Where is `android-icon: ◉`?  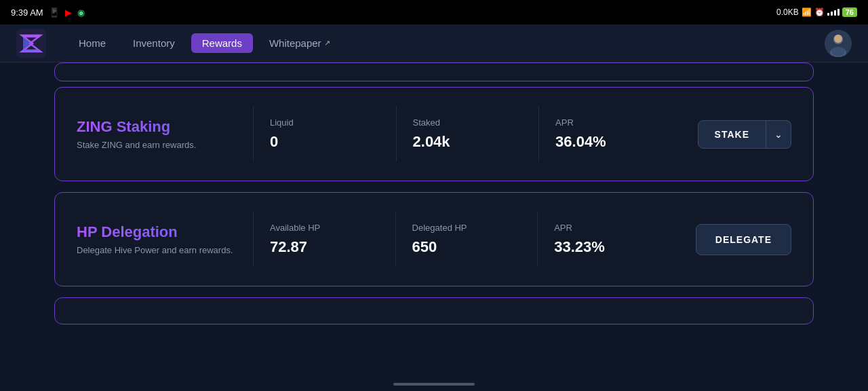
android-icon: ◉ is located at coordinates (81, 12).